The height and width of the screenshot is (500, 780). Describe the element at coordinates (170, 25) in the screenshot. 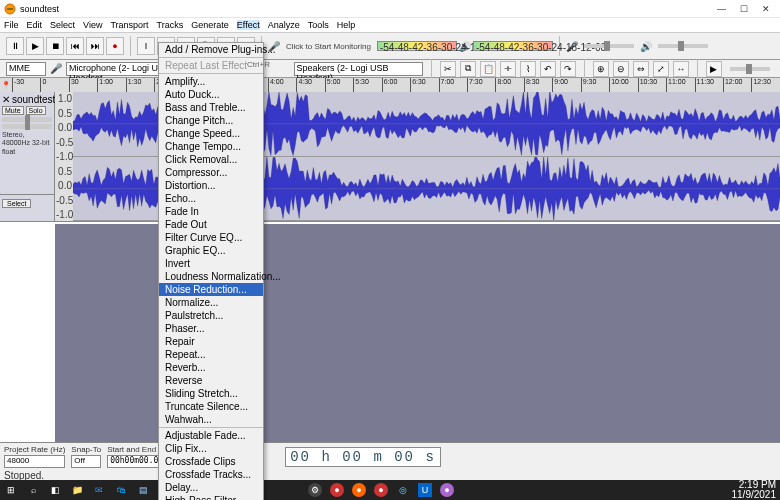

I see `menu-tracks: Tracks` at that location.